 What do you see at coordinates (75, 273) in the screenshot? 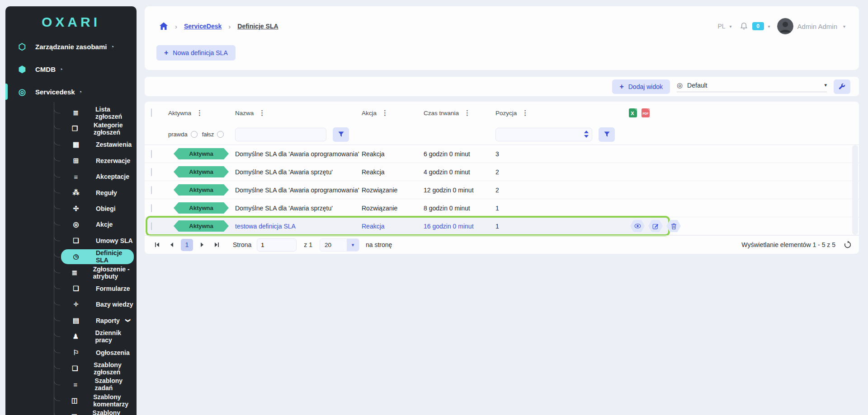
I see `list-icon: ≣` at bounding box center [75, 273].